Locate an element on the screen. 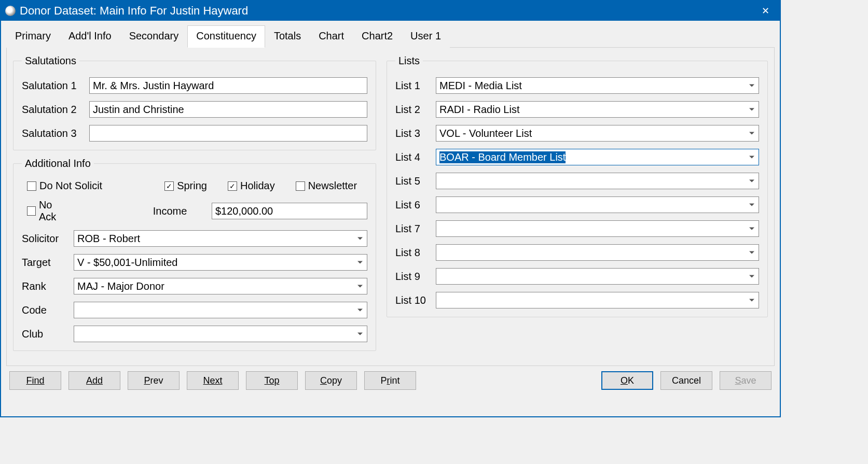 This screenshot has width=868, height=464. checkbox-label: Spring is located at coordinates (192, 186).